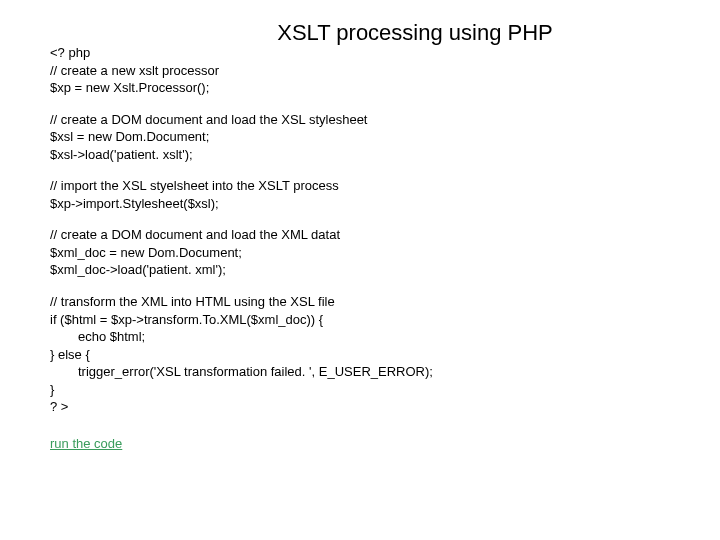 The height and width of the screenshot is (540, 720). What do you see at coordinates (360, 137) in the screenshot?
I see `code-line: $xsl = new Dom.Document;` at bounding box center [360, 137].